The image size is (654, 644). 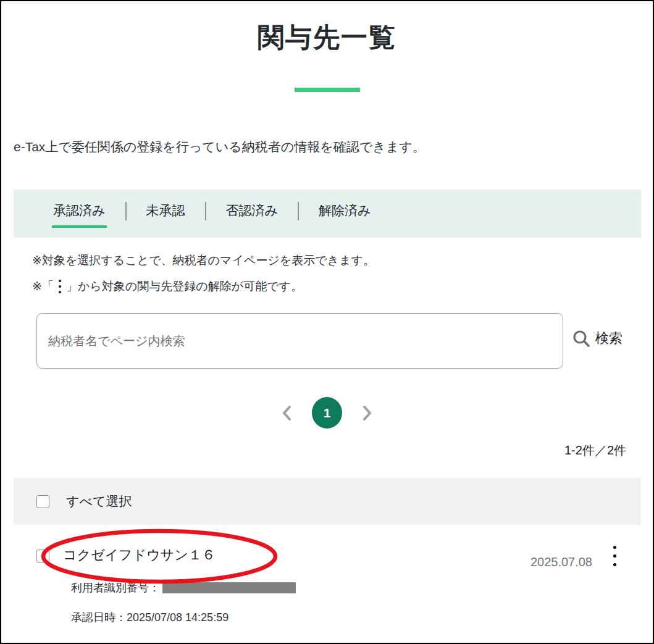 What do you see at coordinates (595, 451) in the screenshot?
I see `result-count: 1-2件／2件` at bounding box center [595, 451].